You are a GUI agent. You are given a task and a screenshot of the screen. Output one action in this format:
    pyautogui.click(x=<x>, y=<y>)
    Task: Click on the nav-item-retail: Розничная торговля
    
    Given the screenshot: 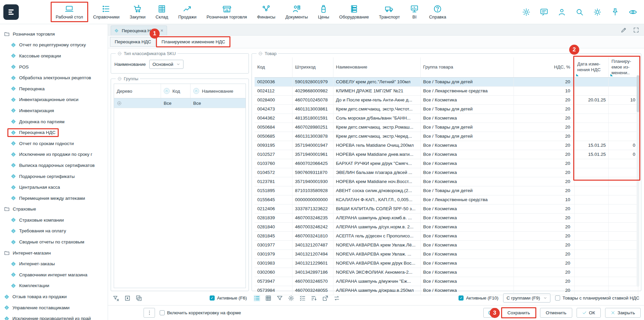 What is the action you would take?
    pyautogui.click(x=227, y=12)
    